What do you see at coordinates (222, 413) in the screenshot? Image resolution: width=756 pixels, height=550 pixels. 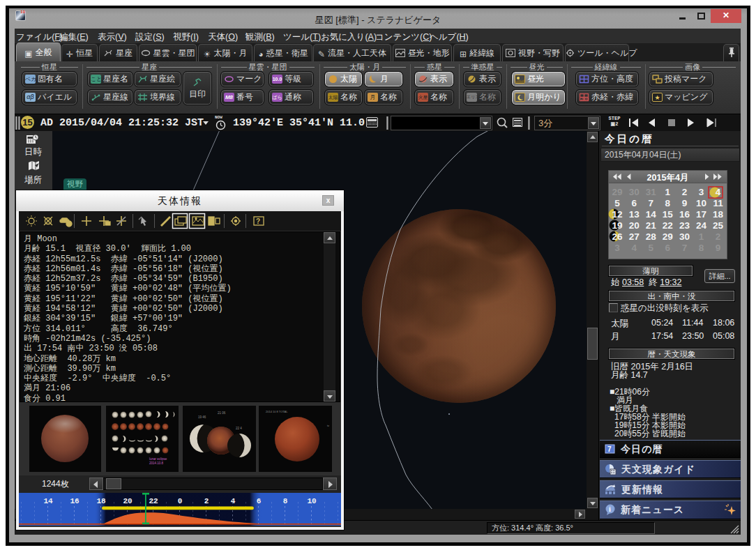 I see `svg-text: 21 06` at bounding box center [222, 413].